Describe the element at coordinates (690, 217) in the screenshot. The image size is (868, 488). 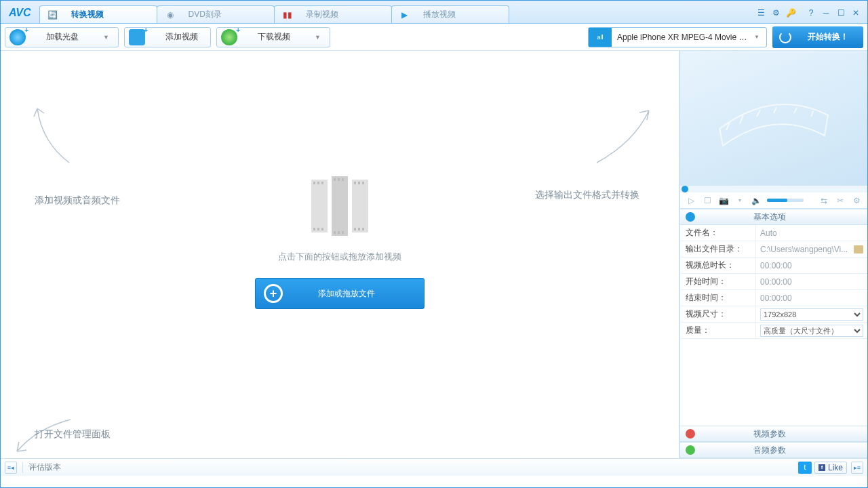
I see `globe-icon` at that location.